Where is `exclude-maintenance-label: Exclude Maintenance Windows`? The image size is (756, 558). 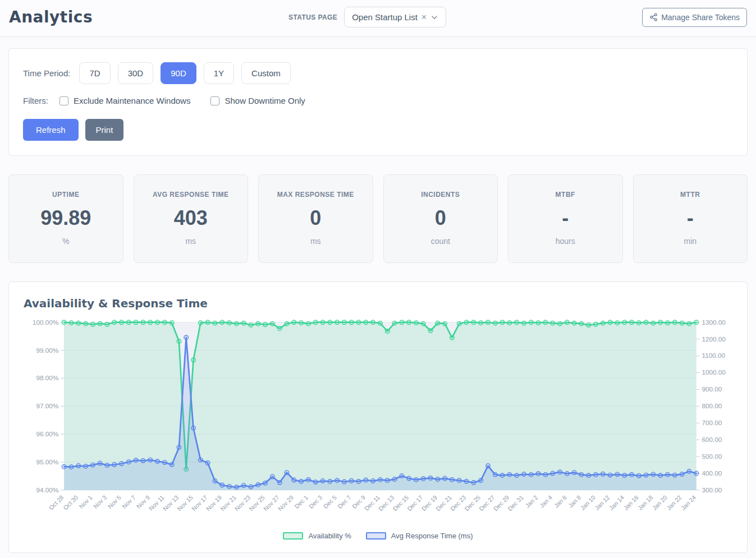 exclude-maintenance-label: Exclude Maintenance Windows is located at coordinates (132, 101).